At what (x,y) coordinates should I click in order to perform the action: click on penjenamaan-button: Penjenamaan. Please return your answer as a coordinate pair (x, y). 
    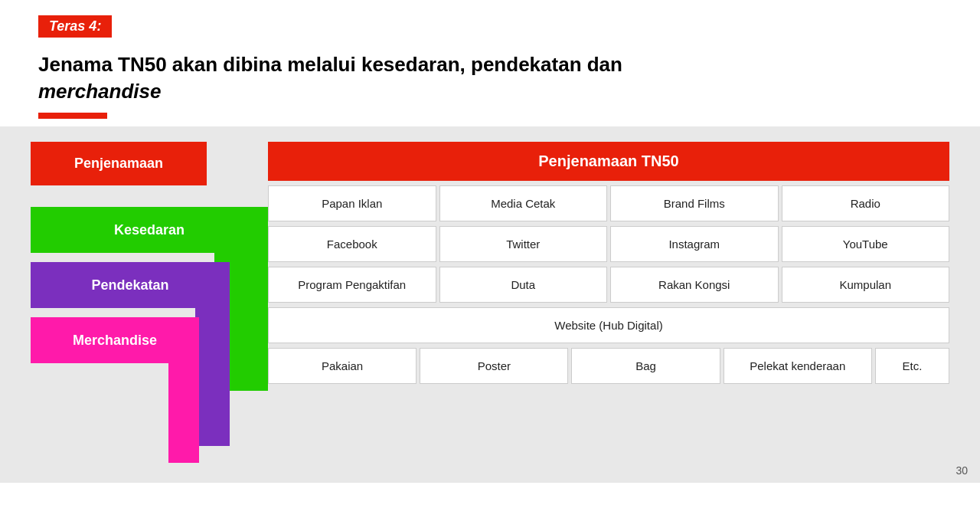
    Looking at the image, I should click on (119, 164).